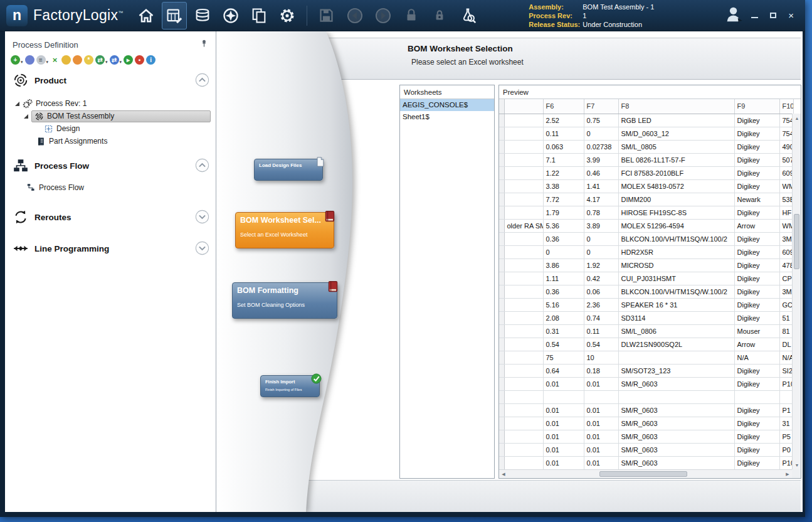  What do you see at coordinates (646, 423) in the screenshot?
I see `table-row: 0.010.01SM/R_0603Digikey31` at bounding box center [646, 423].